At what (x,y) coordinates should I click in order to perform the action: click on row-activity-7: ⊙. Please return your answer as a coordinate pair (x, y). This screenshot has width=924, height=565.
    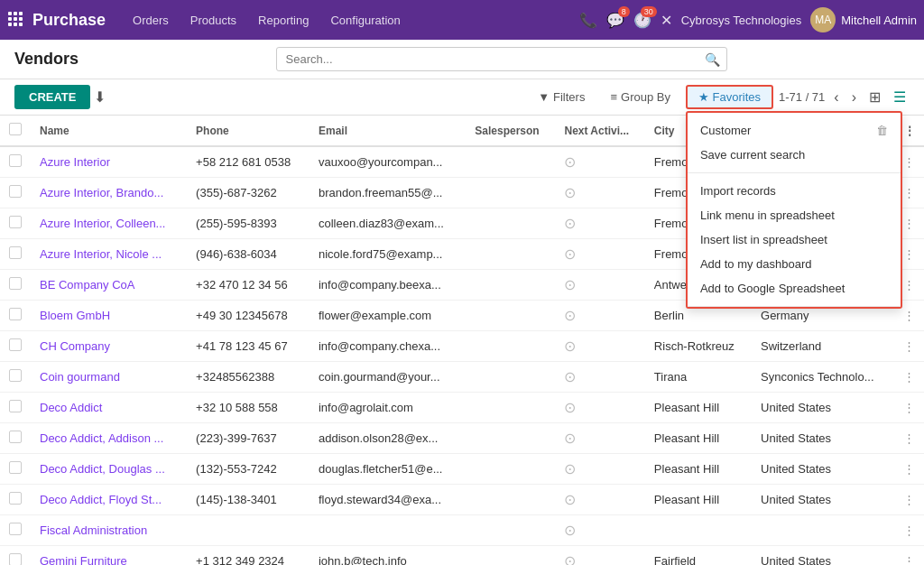
    Looking at the image, I should click on (599, 377).